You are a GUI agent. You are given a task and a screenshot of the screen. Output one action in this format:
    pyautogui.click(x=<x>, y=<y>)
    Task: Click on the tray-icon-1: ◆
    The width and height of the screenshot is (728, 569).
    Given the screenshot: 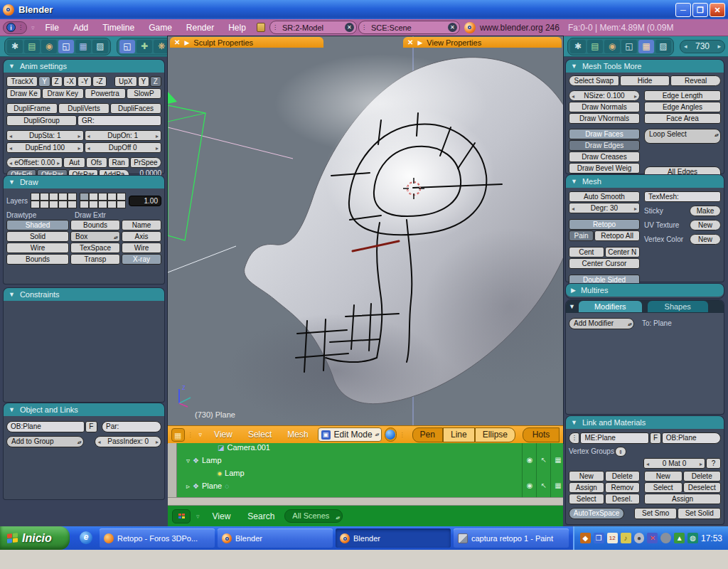 What is the action you would take?
    pyautogui.click(x=586, y=538)
    